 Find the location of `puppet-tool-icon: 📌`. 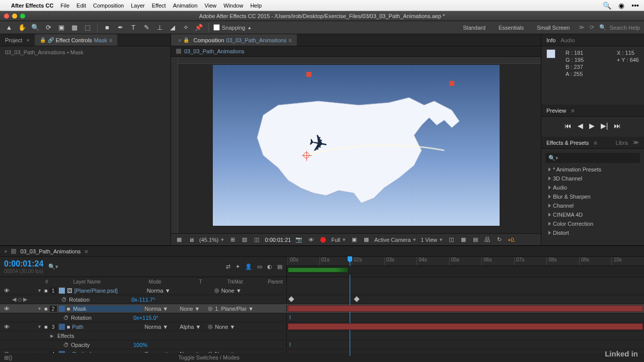

puppet-tool-icon: 📌 is located at coordinates (199, 28).